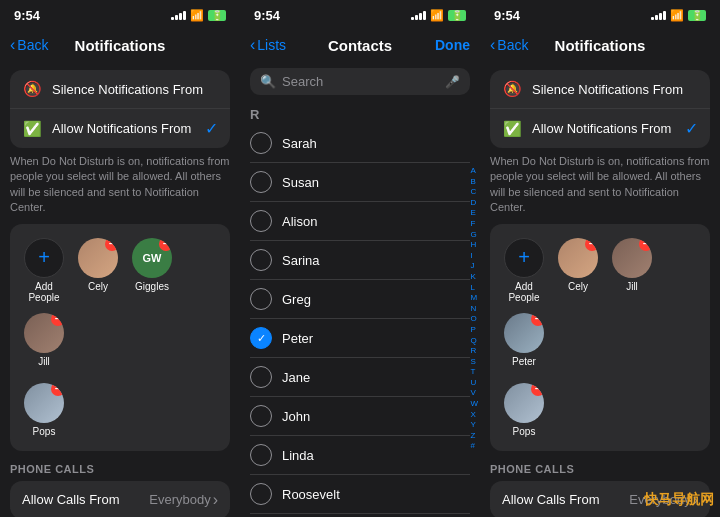 The height and width of the screenshot is (517, 720). Describe the element at coordinates (360, 112) in the screenshot. I see `section-header-R: R` at that location.